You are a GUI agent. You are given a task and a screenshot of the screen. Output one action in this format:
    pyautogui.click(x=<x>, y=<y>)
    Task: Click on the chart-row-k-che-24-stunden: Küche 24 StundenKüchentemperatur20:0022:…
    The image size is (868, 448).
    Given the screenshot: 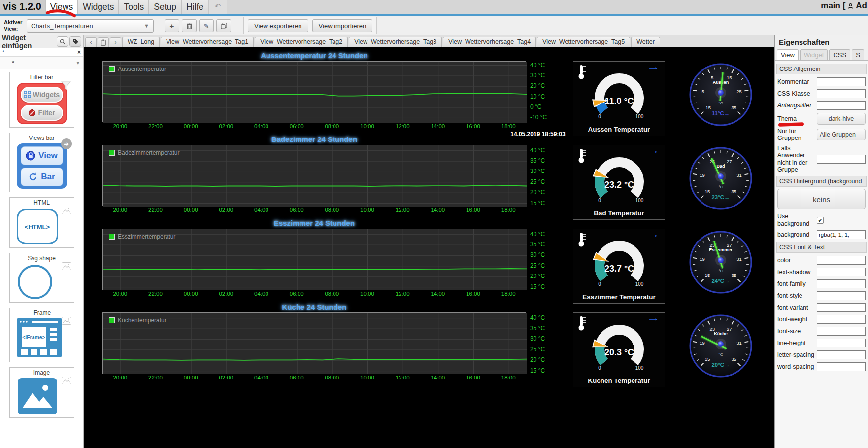 What is the action you would take?
    pyautogui.click(x=429, y=345)
    